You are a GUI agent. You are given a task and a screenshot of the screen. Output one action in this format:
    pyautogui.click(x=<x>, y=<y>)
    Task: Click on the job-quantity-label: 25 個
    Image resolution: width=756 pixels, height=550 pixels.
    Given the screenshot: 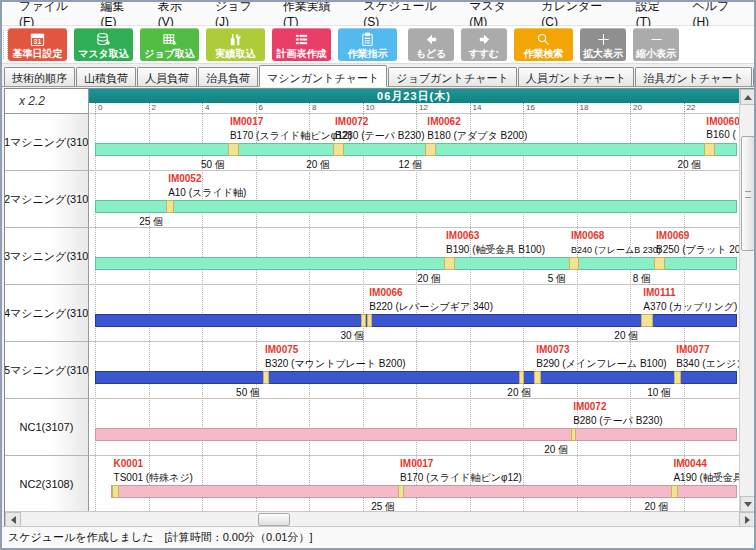 What is the action you would take?
    pyautogui.click(x=369, y=506)
    